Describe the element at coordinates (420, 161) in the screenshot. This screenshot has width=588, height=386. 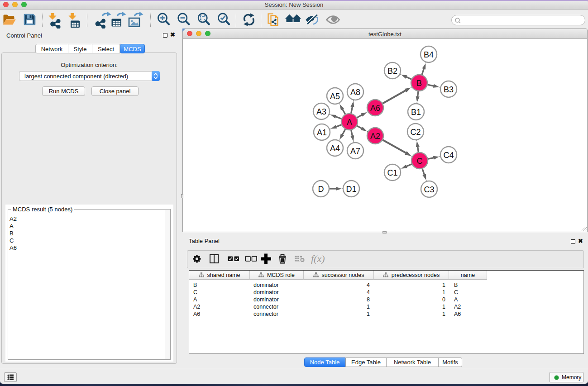
I see `svg-text: C` at that location.